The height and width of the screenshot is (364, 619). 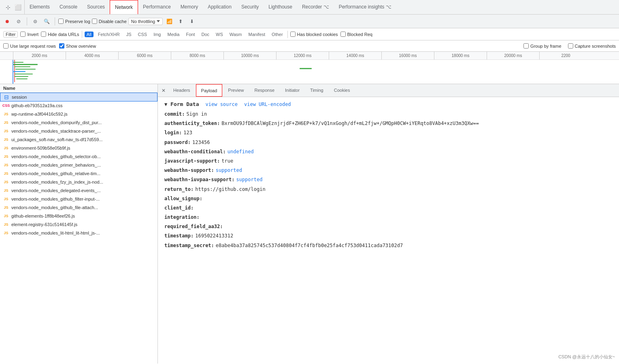 I want to click on list-item: JS ui_packages_soft-nav_soft-nav_ts-df17…, so click(x=79, y=140).